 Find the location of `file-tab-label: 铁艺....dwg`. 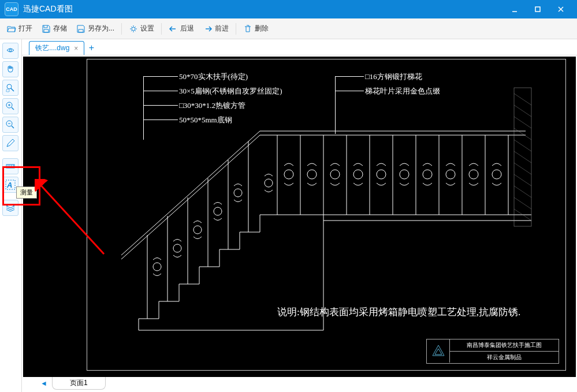

file-tab-label: 铁艺....dwg is located at coordinates (52, 48).